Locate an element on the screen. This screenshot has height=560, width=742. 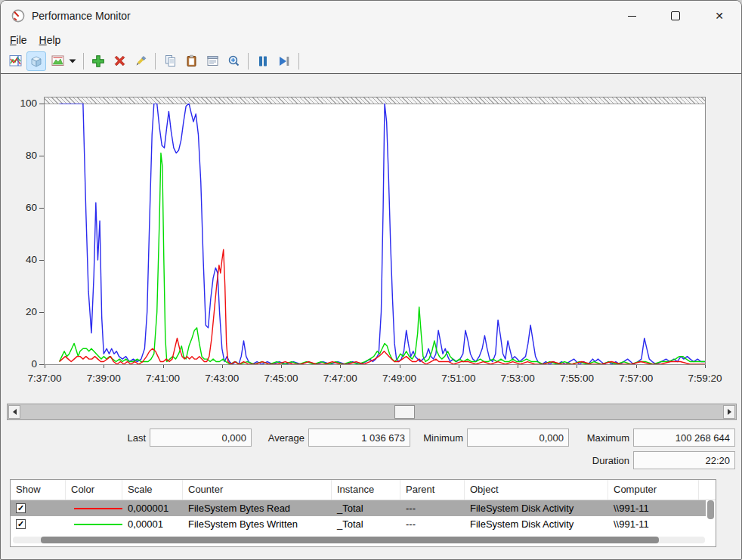
chart-view-icon is located at coordinates (15, 60).